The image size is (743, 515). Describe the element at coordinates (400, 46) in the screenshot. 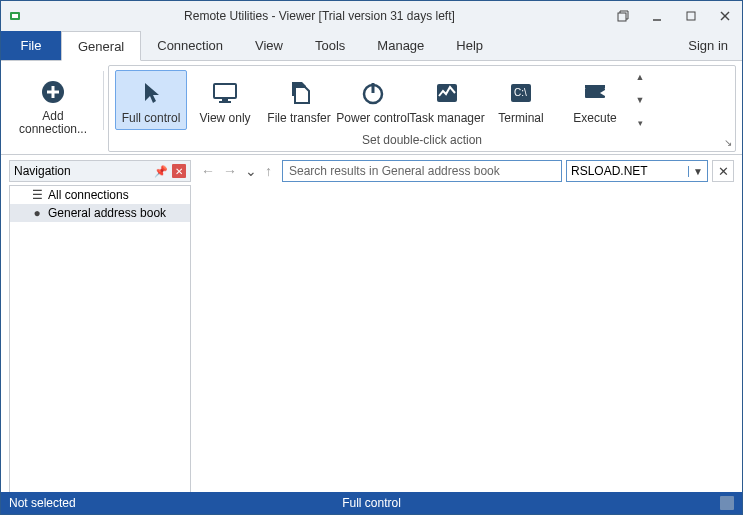

I see `tab-manage: Manage` at that location.